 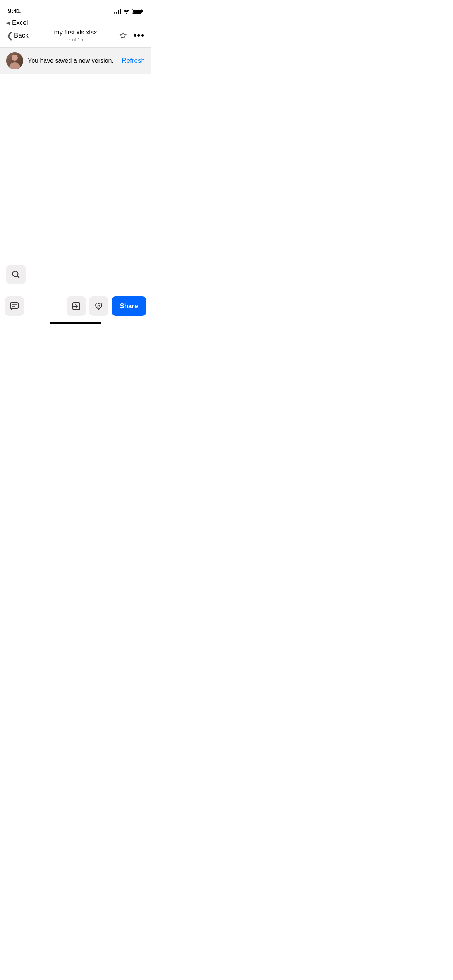 I want to click on file-header: ❮ Back my first xls.xlsx 7 of 15 ☆ •••, so click(x=76, y=38).